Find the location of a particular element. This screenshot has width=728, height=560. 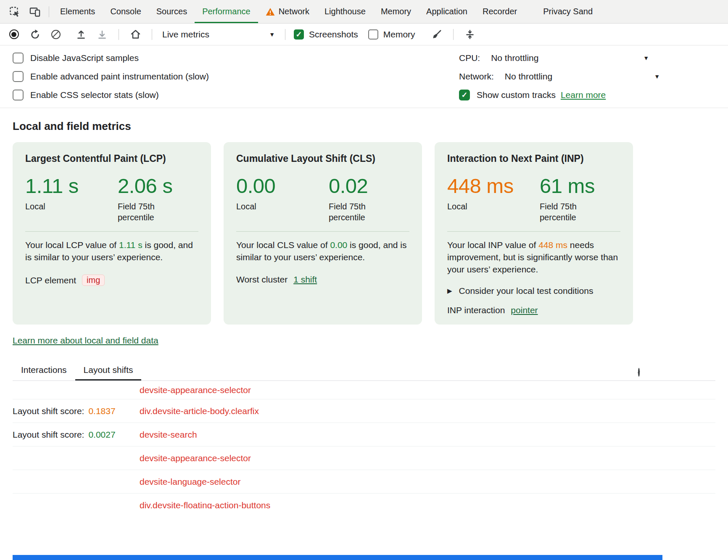

layout-shift-row: div.devsite-floating-action-buttons is located at coordinates (364, 501).